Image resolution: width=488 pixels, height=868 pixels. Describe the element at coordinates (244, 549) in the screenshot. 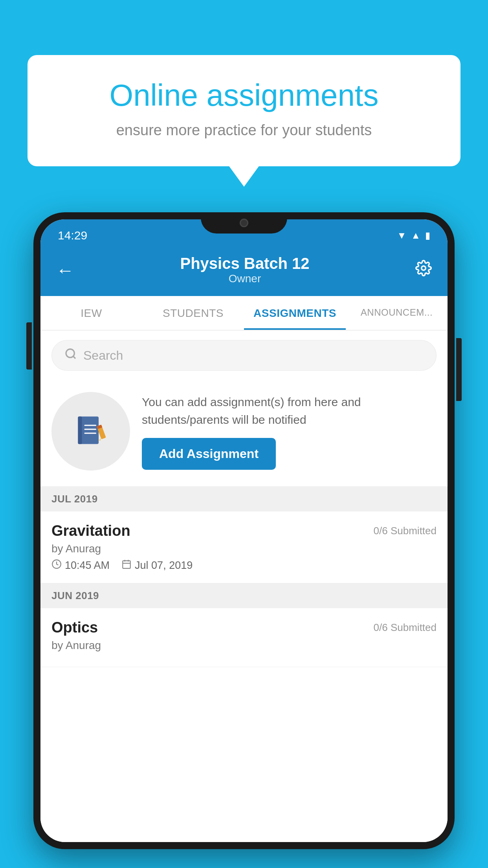

I see `assignment-by: by Anurag` at that location.